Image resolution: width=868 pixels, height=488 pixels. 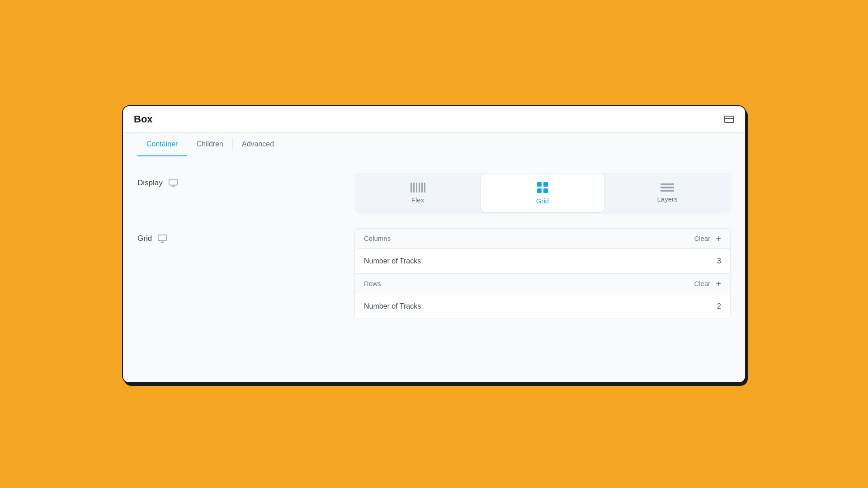 What do you see at coordinates (173, 183) in the screenshot?
I see `display-monitor-icon` at bounding box center [173, 183].